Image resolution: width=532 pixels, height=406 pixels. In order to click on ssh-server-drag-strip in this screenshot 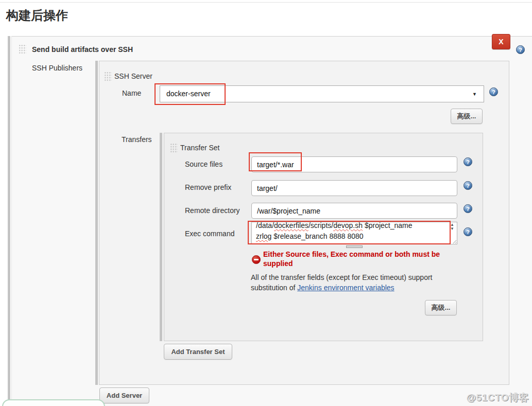, I will do `click(97, 223)`.